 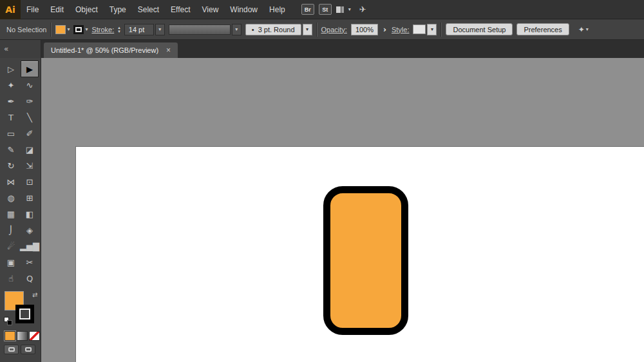 I want to click on separator, so click(x=51, y=30).